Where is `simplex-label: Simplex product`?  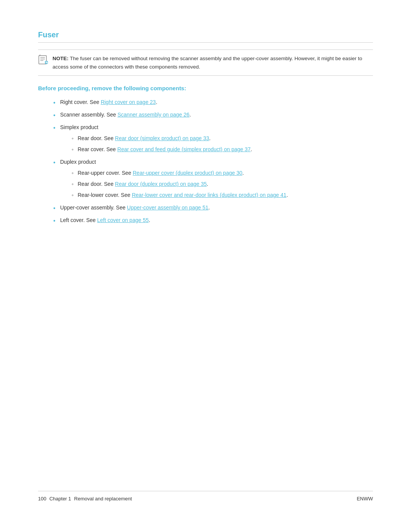 simplex-label: Simplex product is located at coordinates (79, 127).